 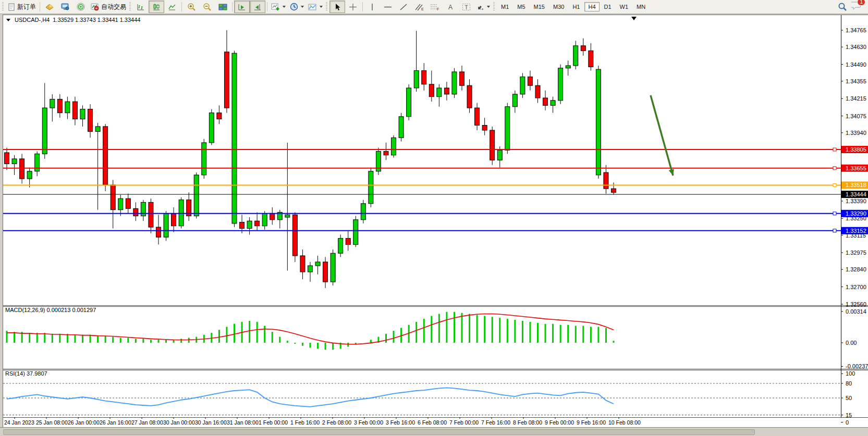 What do you see at coordinates (297, 7) in the screenshot?
I see `periods-button` at bounding box center [297, 7].